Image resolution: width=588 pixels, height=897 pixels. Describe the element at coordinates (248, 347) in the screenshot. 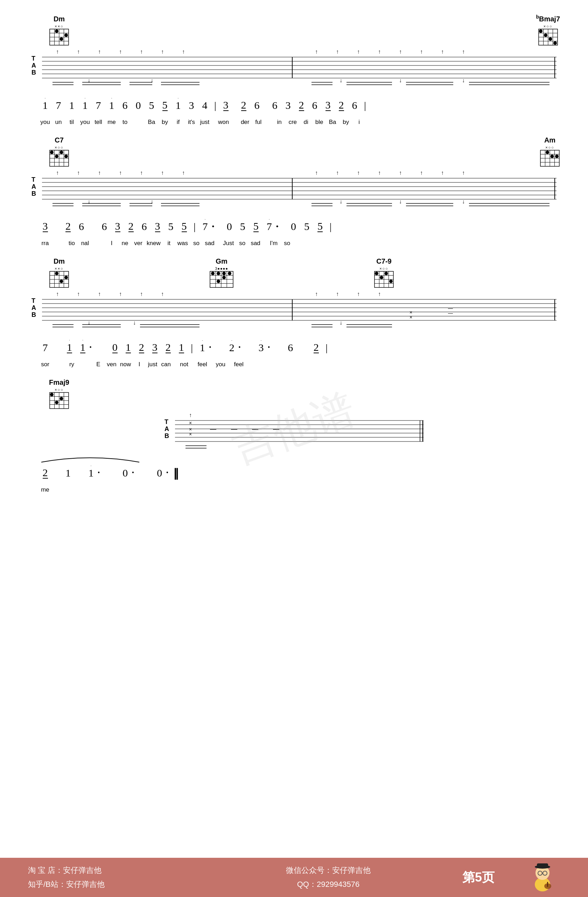

I see `sp8` at that location.